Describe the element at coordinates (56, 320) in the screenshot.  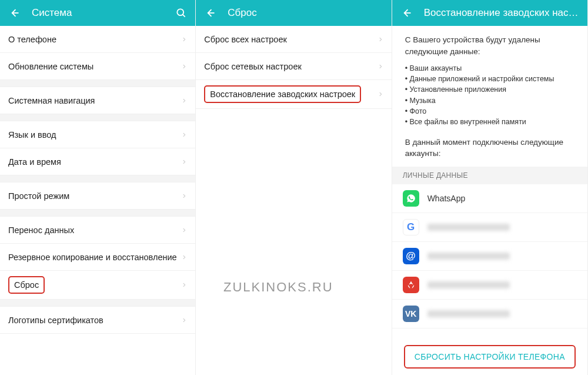
I see `row-label: Логотипы сертификатов` at that location.